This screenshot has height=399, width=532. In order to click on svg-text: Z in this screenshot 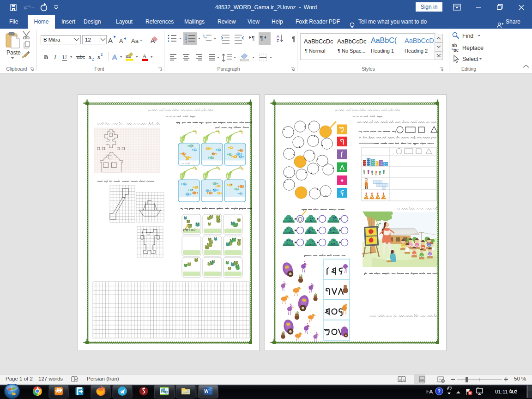, I will do `click(278, 41)`.